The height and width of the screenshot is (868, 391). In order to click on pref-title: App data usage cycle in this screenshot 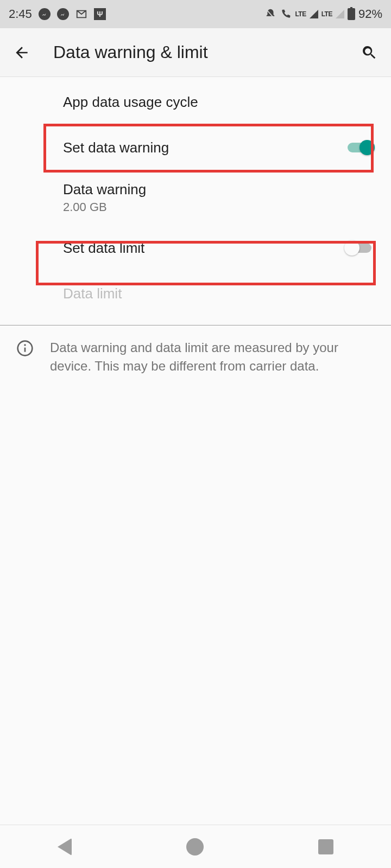, I will do `click(130, 102)`.